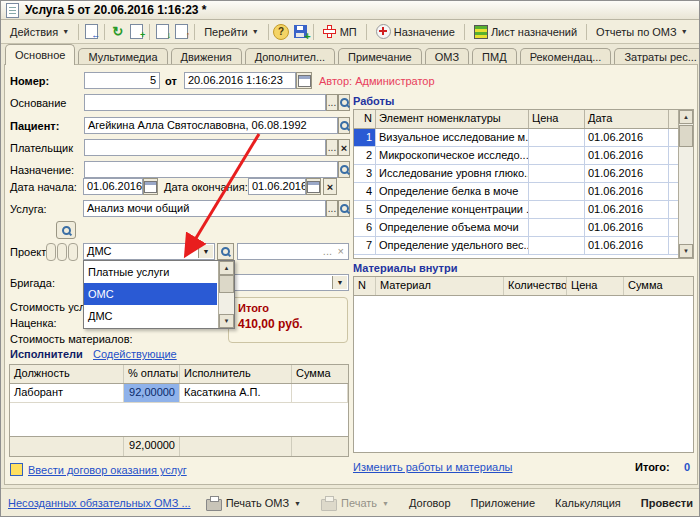  I want to click on percent-cell: 92,00000, so click(152, 394).